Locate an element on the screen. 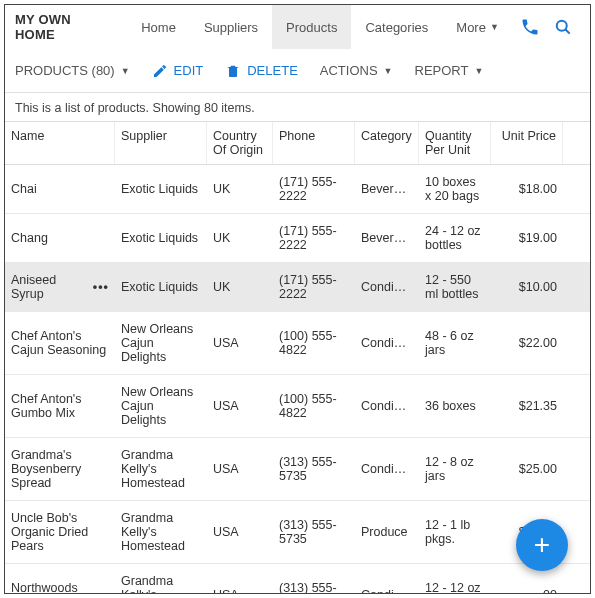  cell: Chef Anton's Gumbo Mix is located at coordinates (60, 406).